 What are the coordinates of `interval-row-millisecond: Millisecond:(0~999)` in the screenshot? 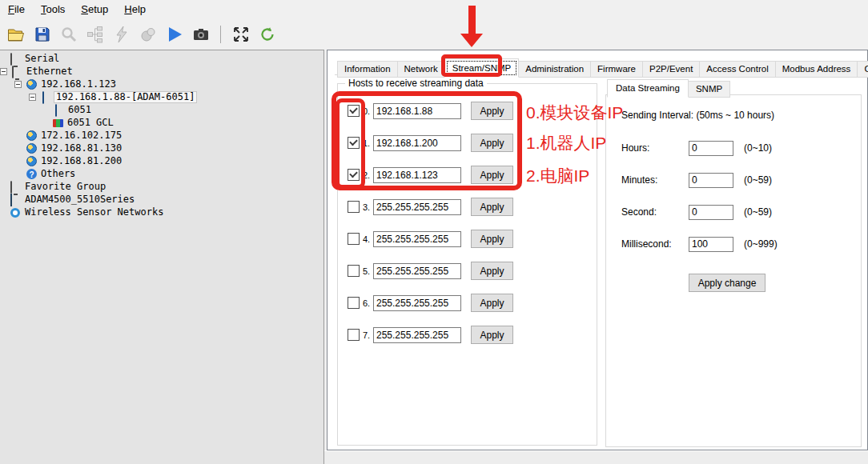 It's located at (700, 244).